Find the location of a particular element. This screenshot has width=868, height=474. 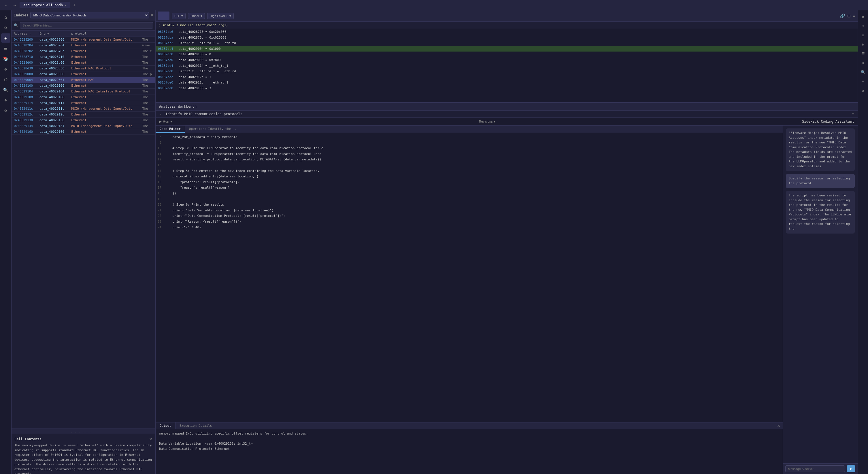

cell-entry: data_40029000 is located at coordinates (53, 74).